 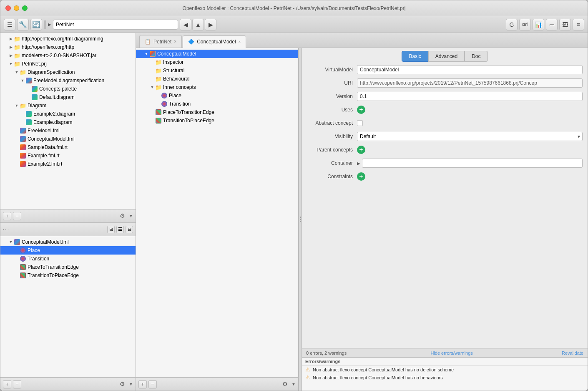 What do you see at coordinates (538, 25) in the screenshot?
I see `right-btn-3: 📊` at bounding box center [538, 25].